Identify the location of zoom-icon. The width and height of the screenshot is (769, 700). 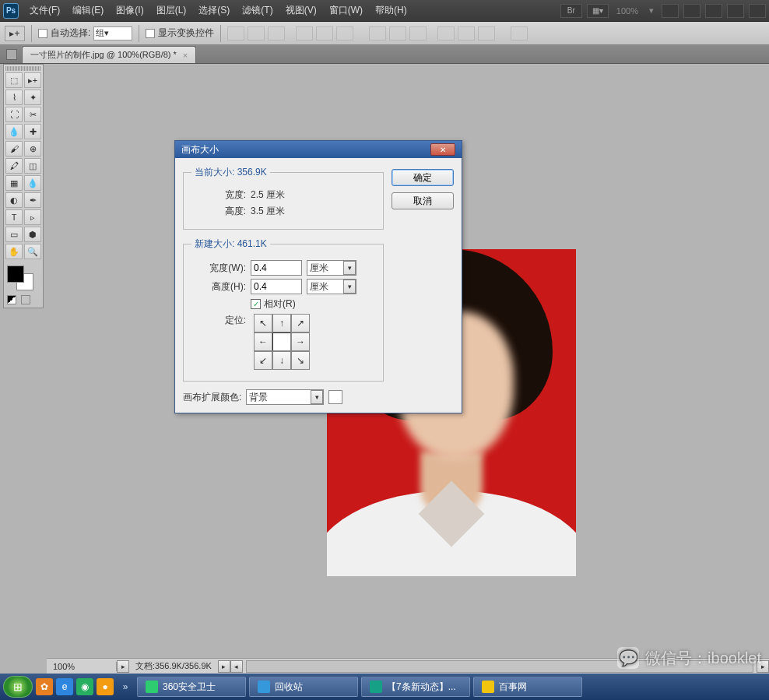
(692, 11).